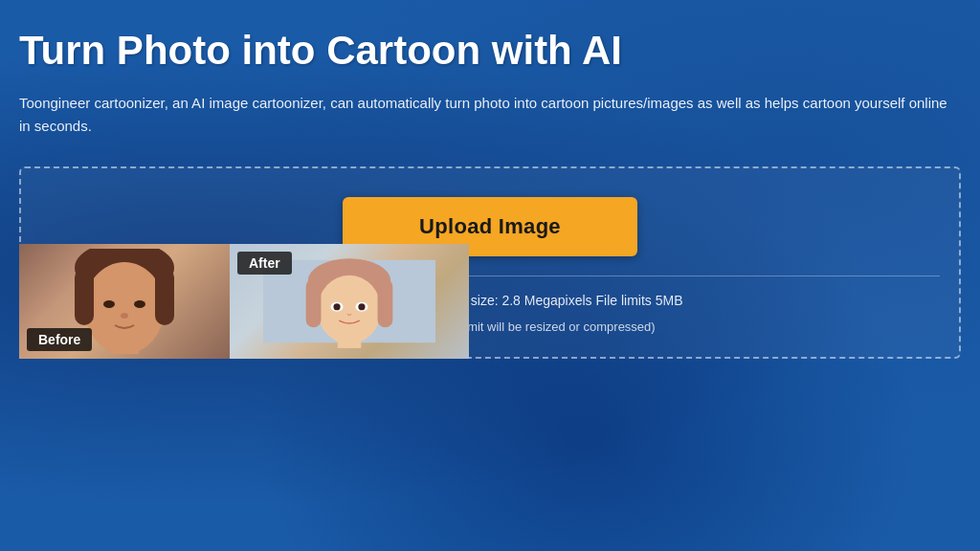 Image resolution: width=980 pixels, height=551 pixels. I want to click on before-after-preview: Before, so click(249, 301).